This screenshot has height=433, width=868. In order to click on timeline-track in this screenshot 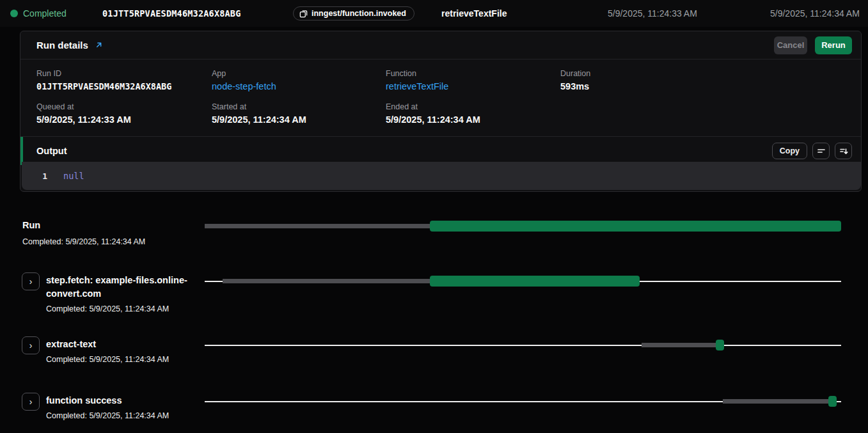, I will do `click(523, 345)`.